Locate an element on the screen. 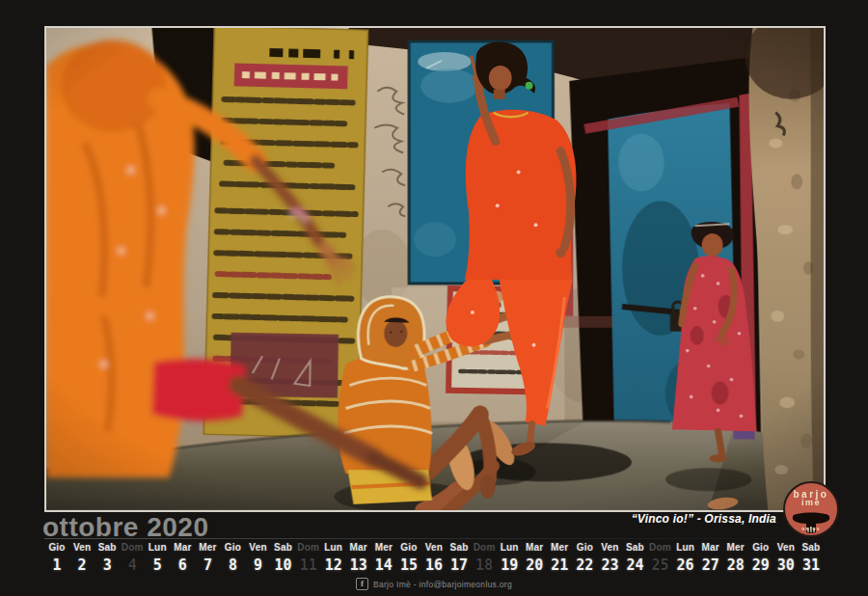 The image size is (868, 596). footer-contact: Barjo Imè - info@barjoimeonlus.org is located at coordinates (443, 584).